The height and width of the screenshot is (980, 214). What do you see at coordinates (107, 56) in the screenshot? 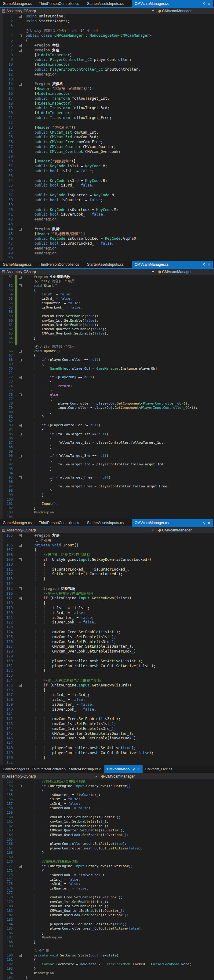
I see `code-line: 8 [HideInInspector]` at bounding box center [107, 56].